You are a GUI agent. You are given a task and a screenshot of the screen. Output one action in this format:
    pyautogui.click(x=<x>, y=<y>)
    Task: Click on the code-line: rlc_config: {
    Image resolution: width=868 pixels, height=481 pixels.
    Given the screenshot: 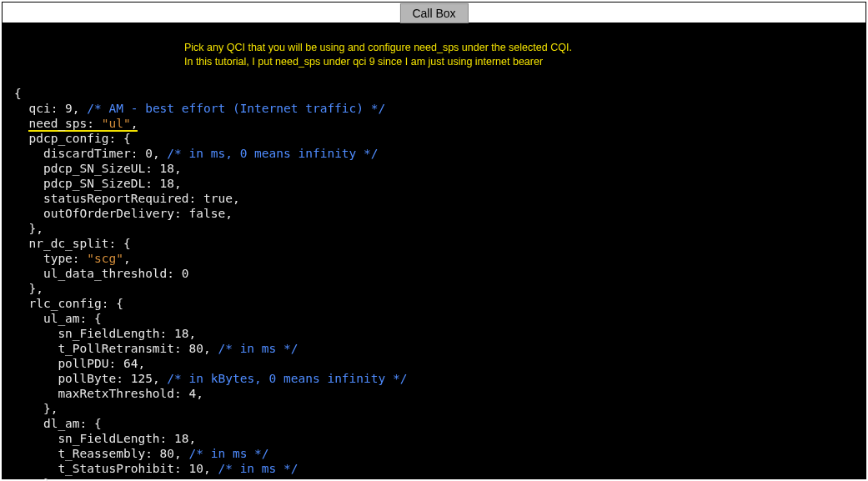 What is the action you would take?
    pyautogui.click(x=68, y=303)
    